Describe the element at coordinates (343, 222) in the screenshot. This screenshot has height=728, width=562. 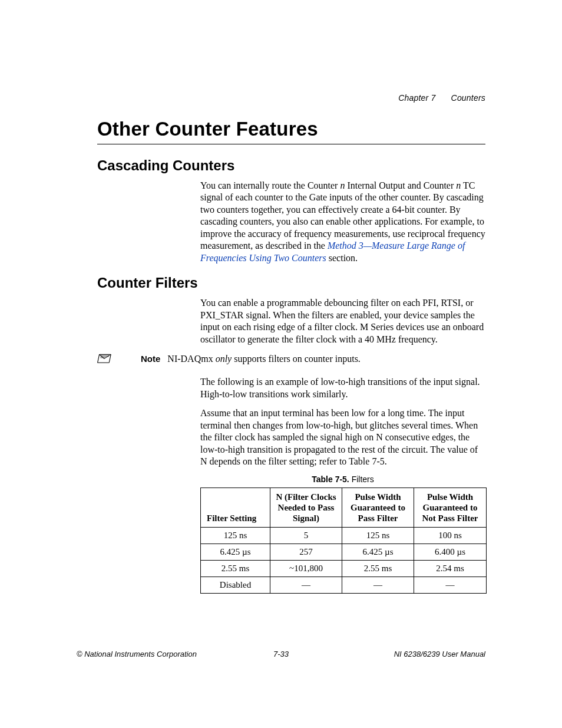
I see `cascading-paragraph: You can internally route the Counter n I…` at that location.